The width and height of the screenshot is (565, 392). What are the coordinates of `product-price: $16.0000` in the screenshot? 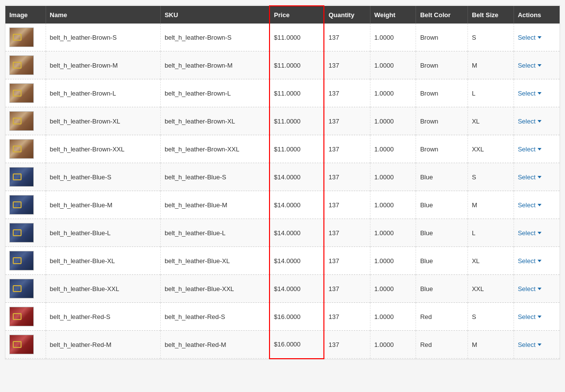 It's located at (297, 317).